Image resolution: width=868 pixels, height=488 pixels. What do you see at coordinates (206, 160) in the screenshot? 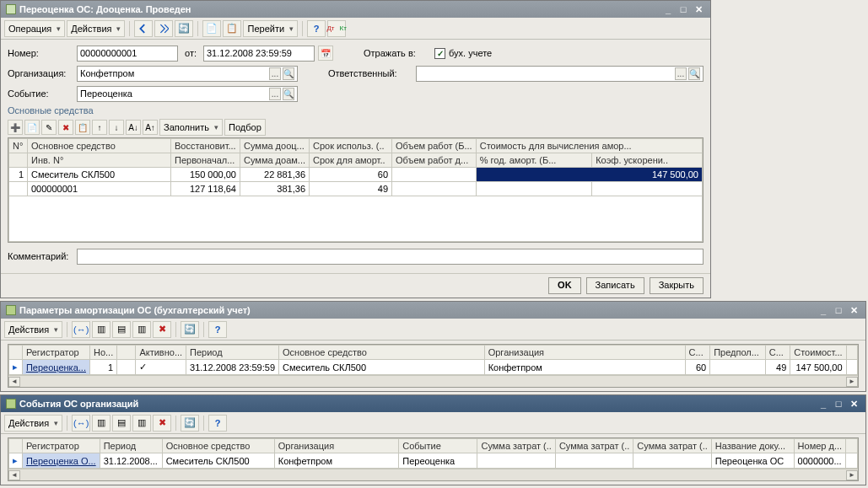
I see `col-p: Первоначал...` at bounding box center [206, 160].